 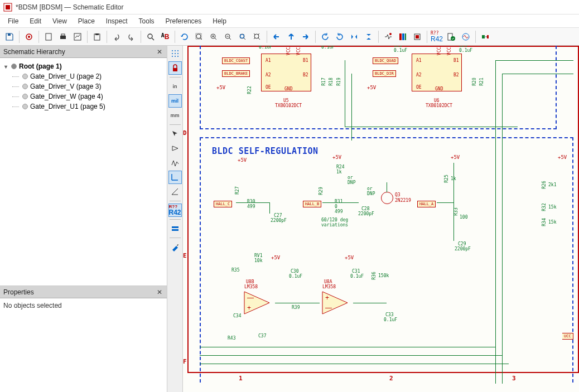 What do you see at coordinates (86, 21) in the screenshot?
I see `menu-place: Place` at bounding box center [86, 21].